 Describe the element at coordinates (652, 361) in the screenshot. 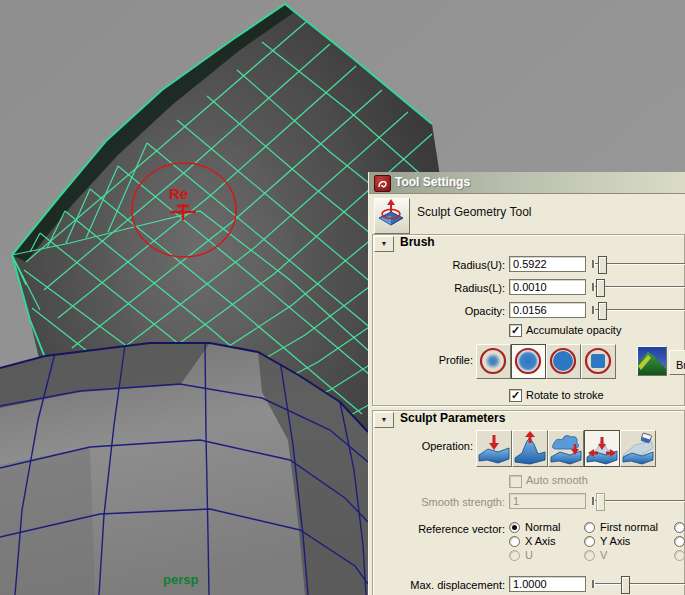

I see `profile-image-thumbnail` at that location.